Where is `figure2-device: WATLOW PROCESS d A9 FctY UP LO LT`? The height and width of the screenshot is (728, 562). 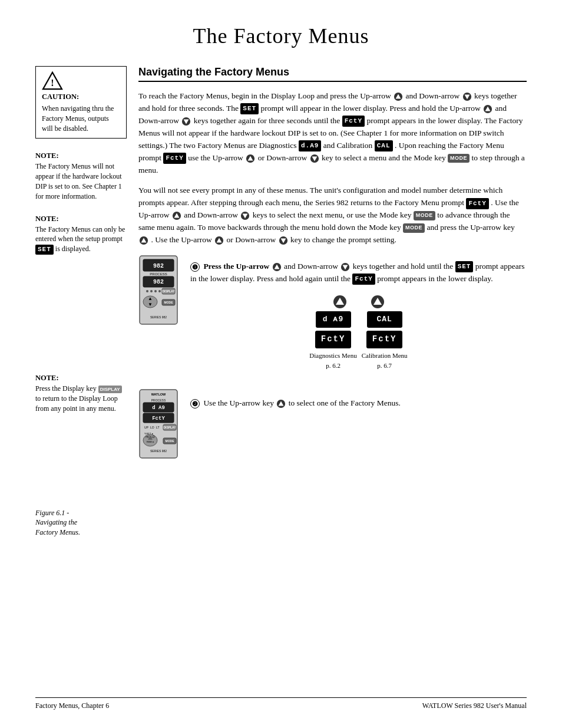
figure2-device: WATLOW PROCESS d A9 FctY UP LO LT is located at coordinates (158, 424).